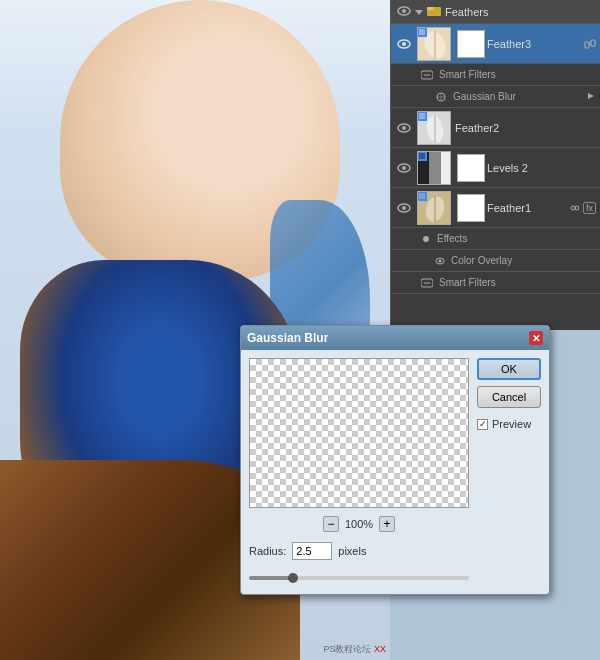 This screenshot has height=660, width=600. Describe the element at coordinates (452, 238) in the screenshot. I see `effects-label: Effects` at that location.